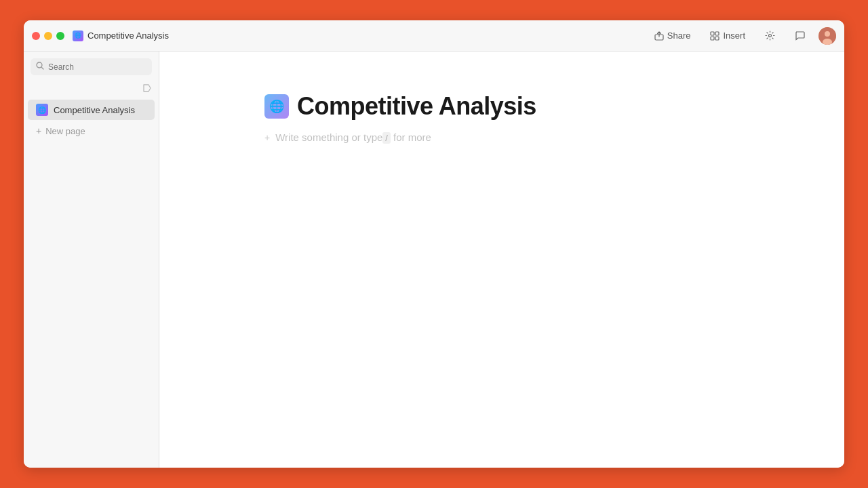 This screenshot has width=868, height=488. I want to click on traffic-lights, so click(48, 36).